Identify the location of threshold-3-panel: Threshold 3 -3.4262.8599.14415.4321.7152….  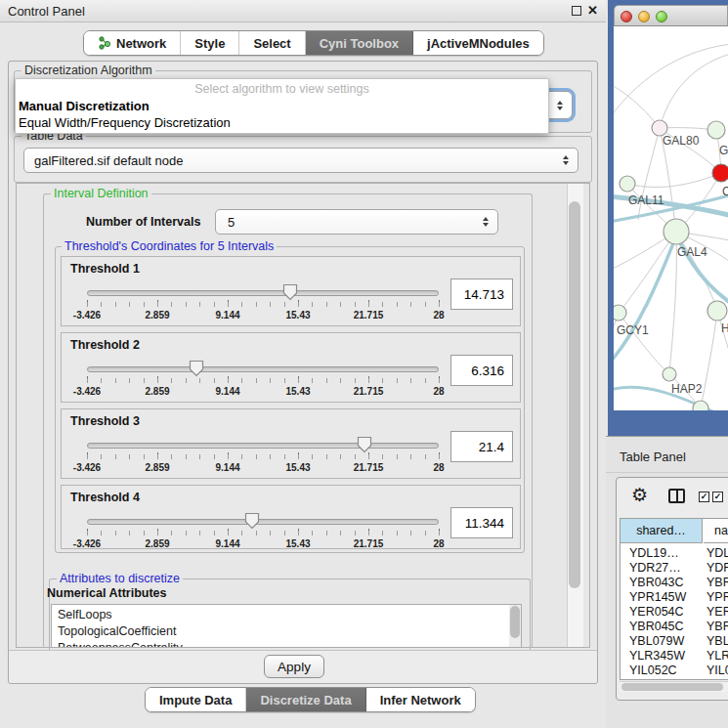
(291, 444).